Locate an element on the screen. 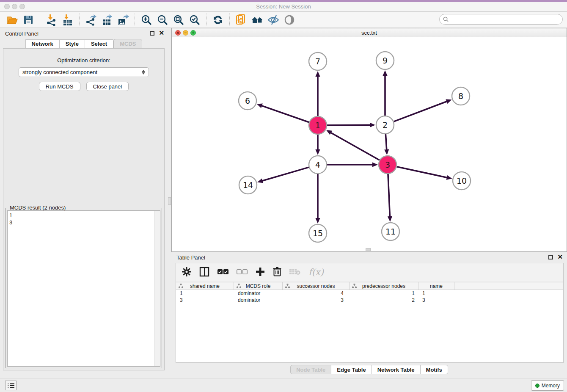  memory-button: Memory is located at coordinates (548, 385).